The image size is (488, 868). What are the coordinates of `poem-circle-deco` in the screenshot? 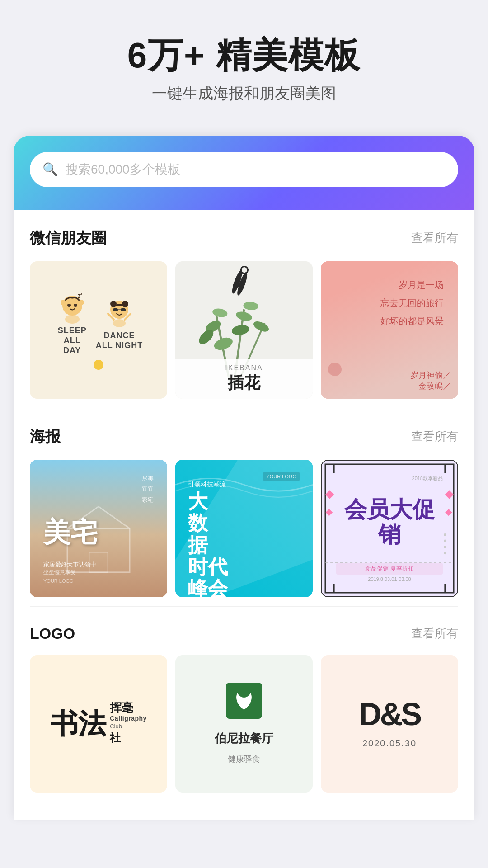 It's located at (335, 369).